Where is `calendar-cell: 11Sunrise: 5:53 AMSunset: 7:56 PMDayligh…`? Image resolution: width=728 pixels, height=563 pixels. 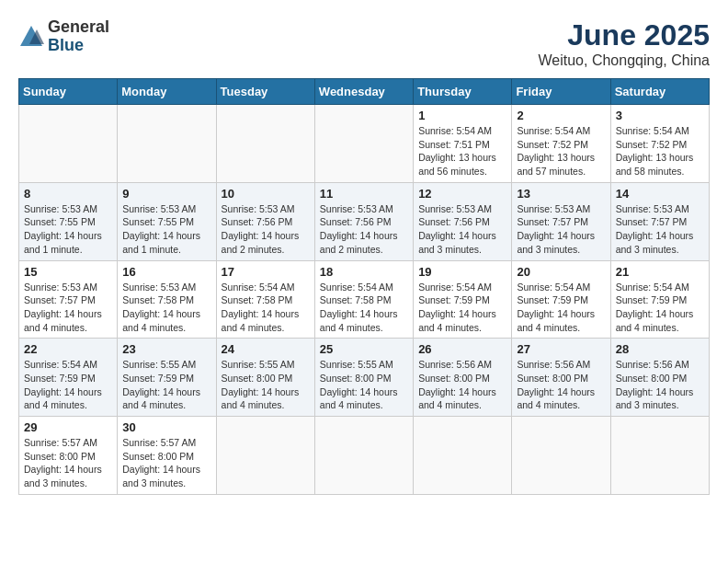
calendar-cell: 11Sunrise: 5:53 AMSunset: 7:56 PMDayligh… is located at coordinates (364, 221).